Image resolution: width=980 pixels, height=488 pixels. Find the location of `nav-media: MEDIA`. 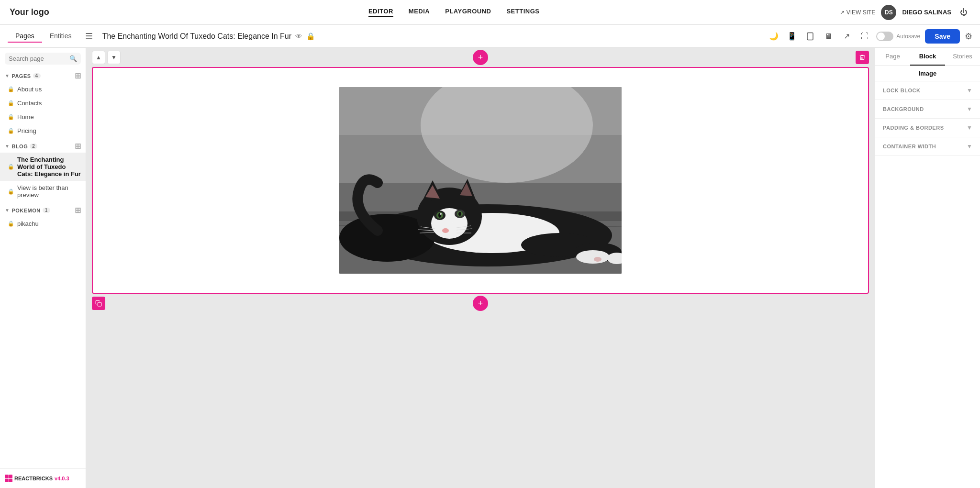

nav-media: MEDIA is located at coordinates (419, 12).